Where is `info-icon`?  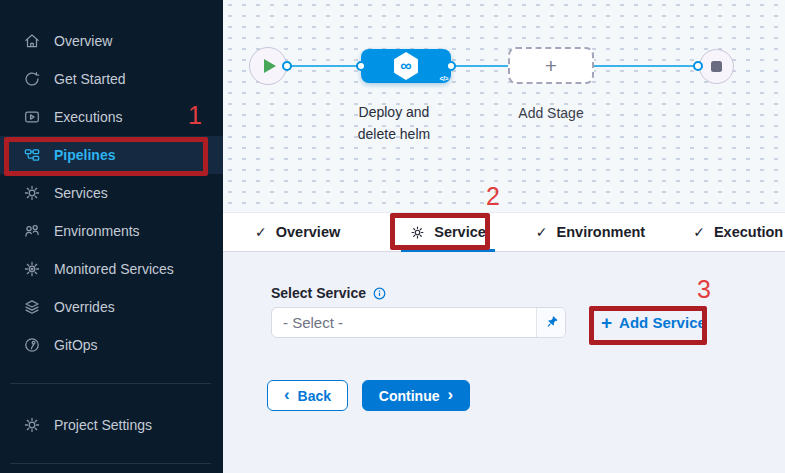 info-icon is located at coordinates (380, 294).